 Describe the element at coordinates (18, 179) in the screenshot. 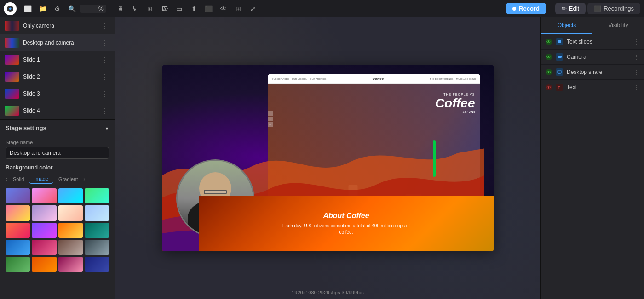

I see `bg-tab-solid: Solid` at that location.